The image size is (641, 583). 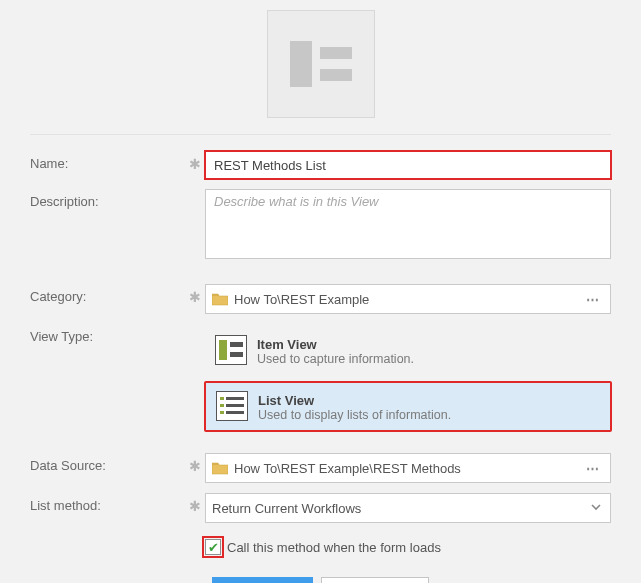 I want to click on discard-button: DISCARD, so click(x=375, y=580).